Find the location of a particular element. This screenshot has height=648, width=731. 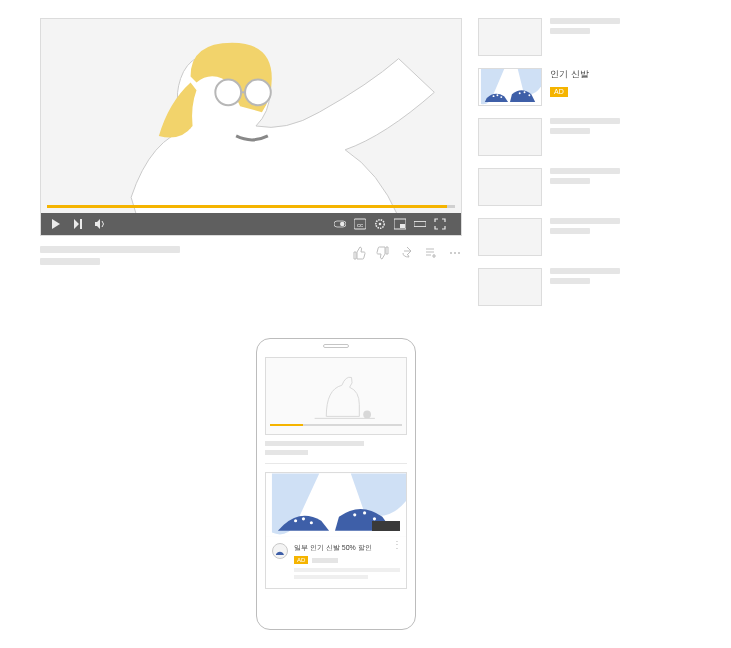

miniplayer-icon is located at coordinates (400, 224).